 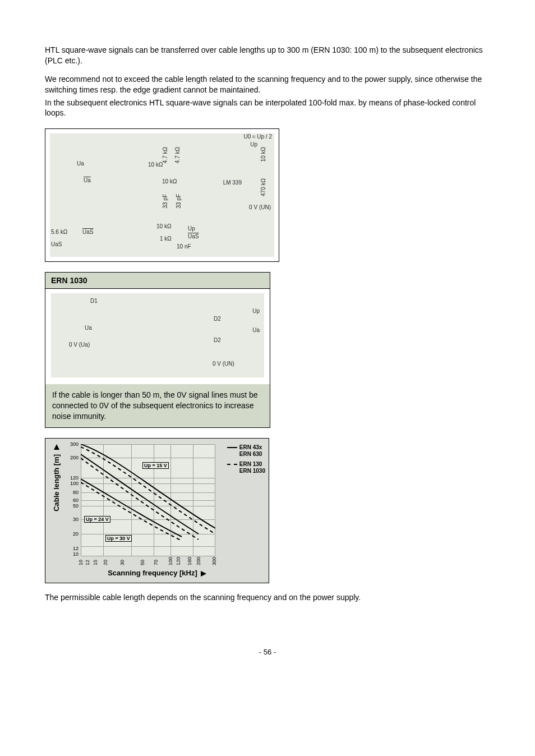 What do you see at coordinates (162, 195) in the screenshot?
I see `schematic-1-image: U0 ≈ Up / 2 Up 4.7 kΩ 4.7 kΩ 10 kΩ 10 kΩ…` at bounding box center [162, 195].